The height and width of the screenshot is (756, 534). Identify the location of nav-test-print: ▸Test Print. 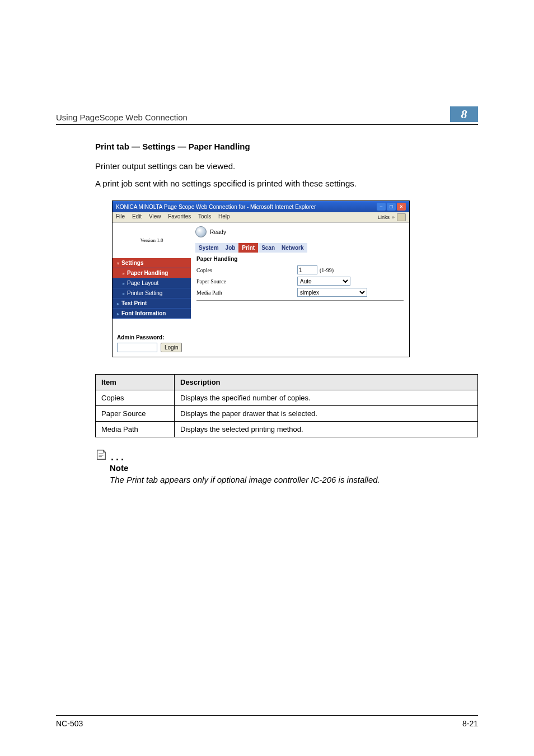
(152, 304).